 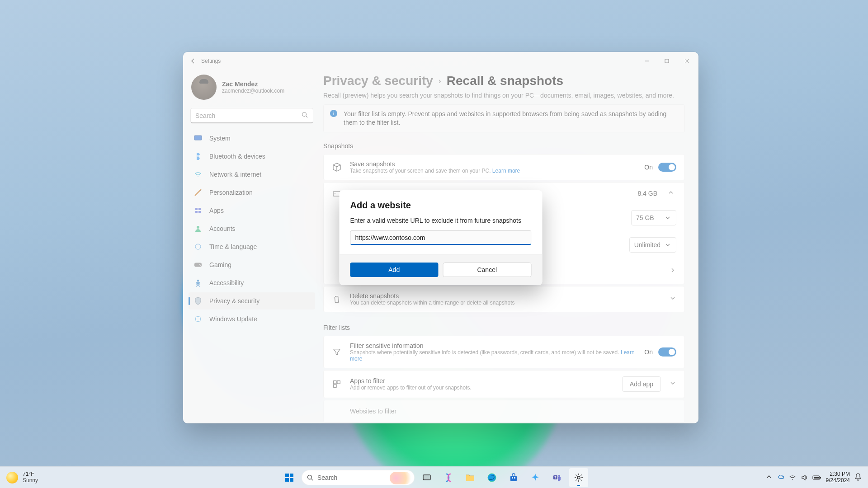 I want to click on notifications-button, so click(x=858, y=478).